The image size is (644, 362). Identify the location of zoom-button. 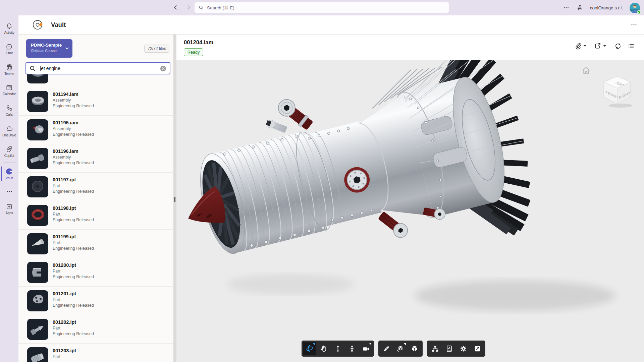
(338, 349).